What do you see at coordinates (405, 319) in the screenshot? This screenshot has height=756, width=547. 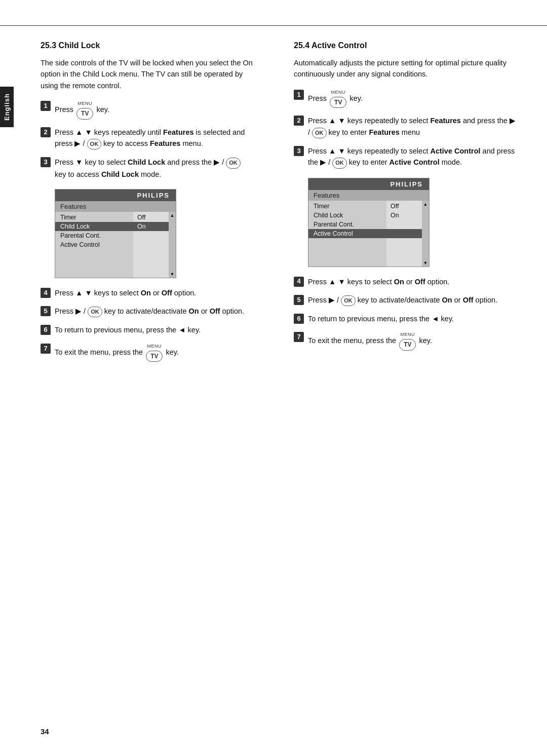 I see `right-step-6: 6 To return to previous menu, press the …` at bounding box center [405, 319].